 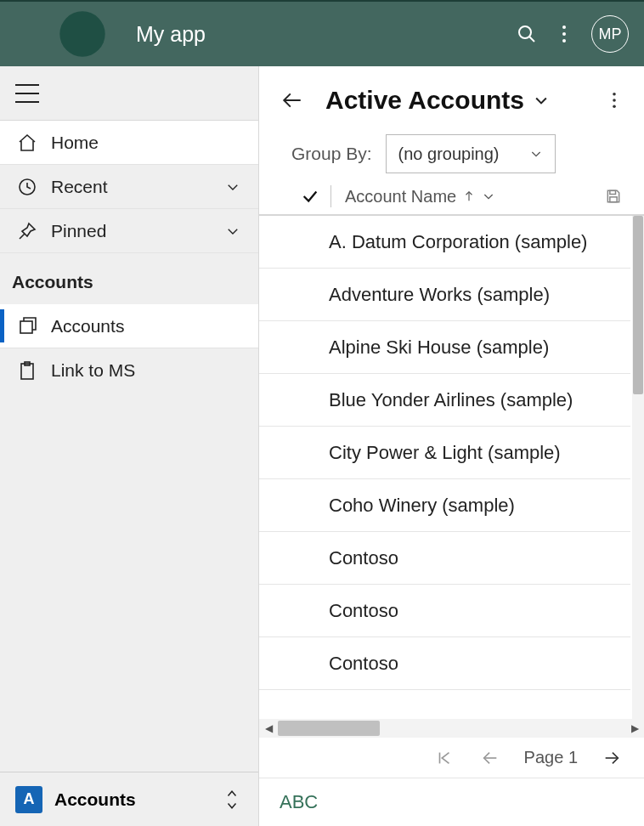 I want to click on sidebar-item-link-to-ms: Link to MS, so click(x=129, y=371).